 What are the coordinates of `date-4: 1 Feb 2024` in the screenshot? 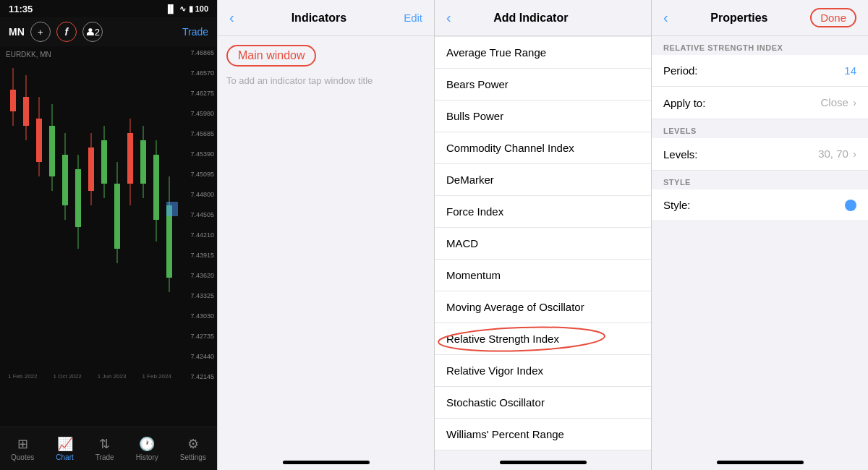 It's located at (156, 376).